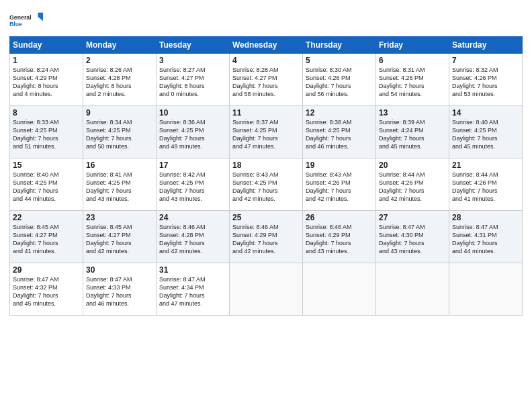 The width and height of the screenshot is (532, 411). Describe the element at coordinates (412, 185) in the screenshot. I see `calendar-cell: 20Sunrise: 8:44 AM Sunset: 4:26 PM Dayli…` at that location.